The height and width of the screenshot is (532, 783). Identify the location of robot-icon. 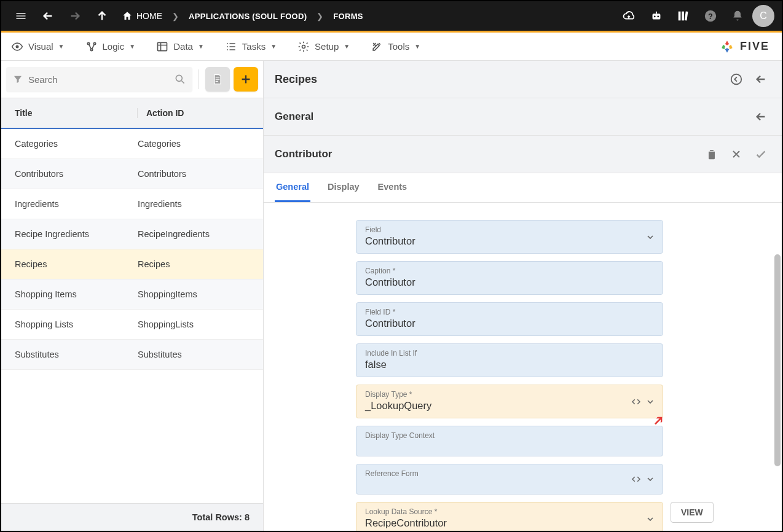
(656, 16).